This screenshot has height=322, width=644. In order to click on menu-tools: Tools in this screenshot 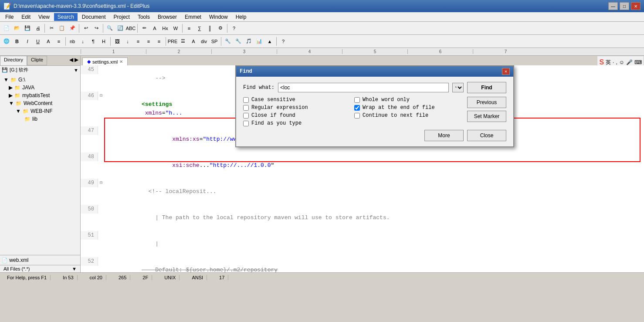, I will do `click(144, 17)`.